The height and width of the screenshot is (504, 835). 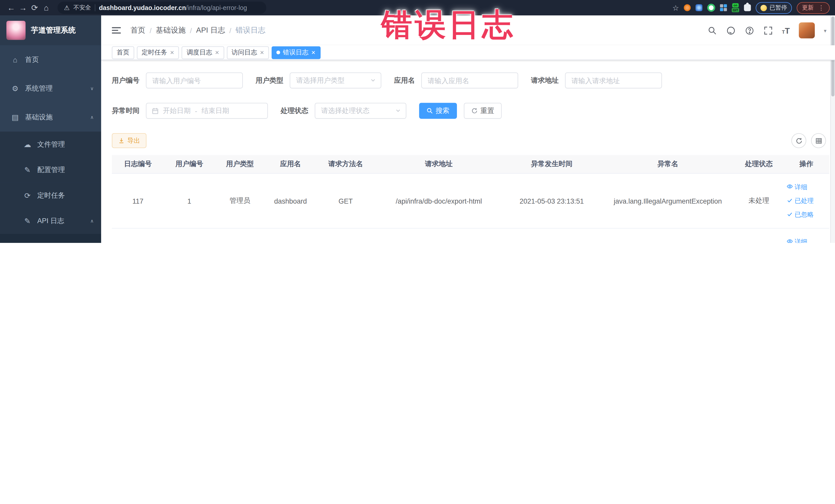 What do you see at coordinates (774, 7) in the screenshot?
I see `paused-extension-pill: 已暂停` at bounding box center [774, 7].